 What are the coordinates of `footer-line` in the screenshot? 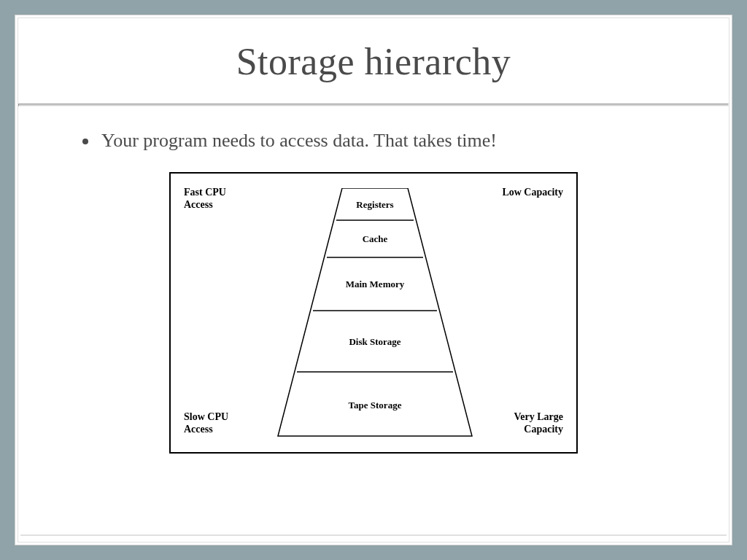 It's located at (374, 535).